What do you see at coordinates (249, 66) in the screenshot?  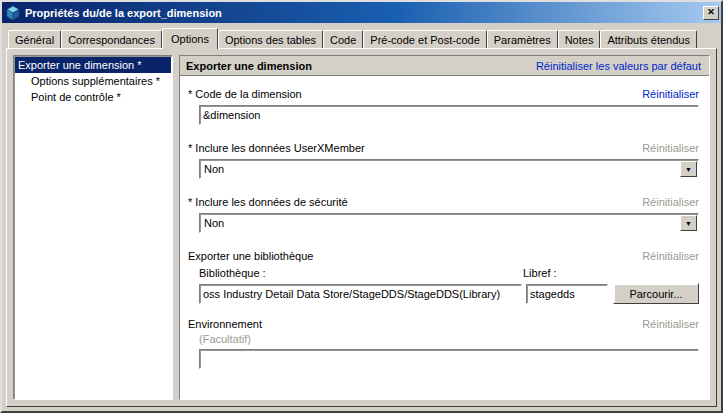 I see `panel-title: Exporter une dimension` at bounding box center [249, 66].